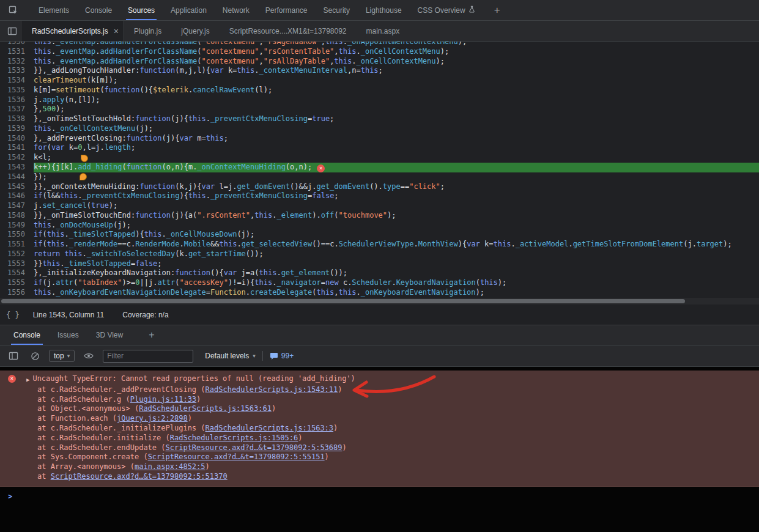 The width and height of the screenshot is (759, 532). Describe the element at coordinates (17, 168) in the screenshot. I see `line-number: 1543` at that location.